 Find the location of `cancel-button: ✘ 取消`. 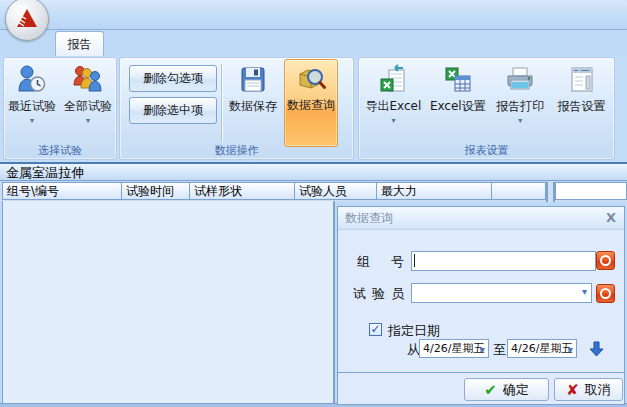

cancel-button: ✘ 取消 is located at coordinates (588, 390).